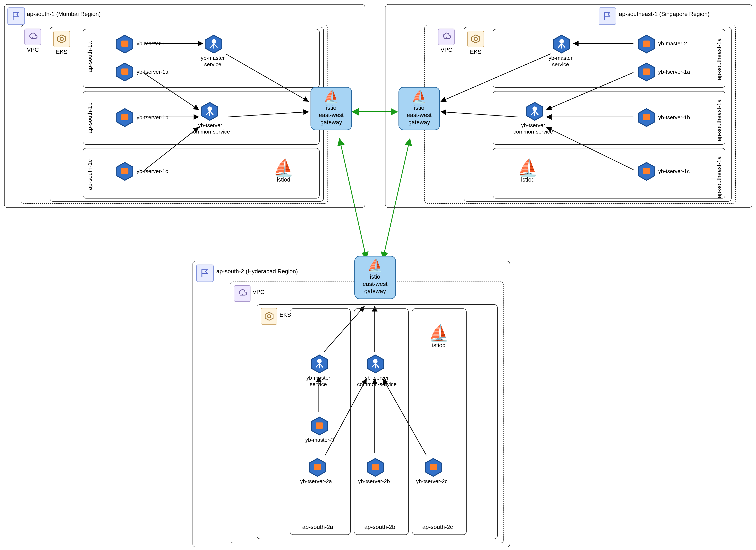 The image size is (756, 550). Describe the element at coordinates (380, 527) in the screenshot. I see `az-label: ap-south-2b` at that location.